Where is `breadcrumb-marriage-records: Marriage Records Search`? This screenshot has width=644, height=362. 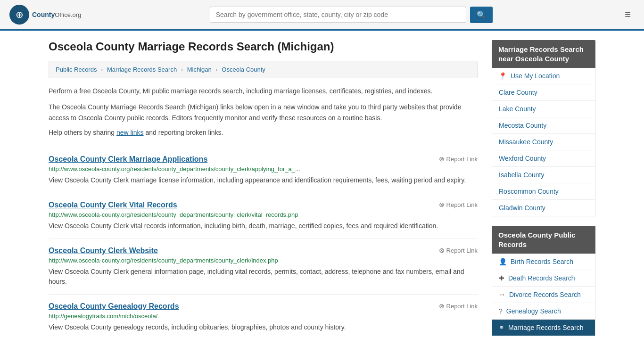
breadcrumb-marriage-records: Marriage Records Search is located at coordinates (142, 70).